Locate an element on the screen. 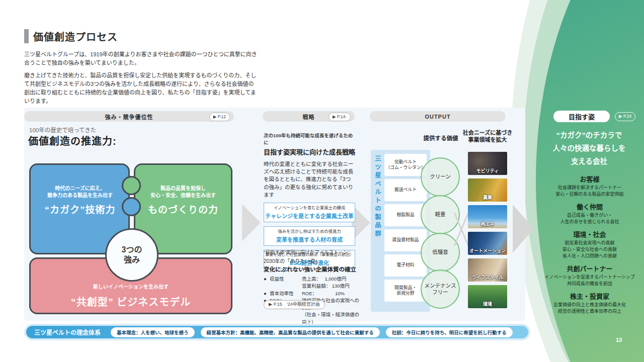 Image resolution: width=644 pixels, height=362 pixels. strategy-box1-label: イノベーションを育む企業風土の醸成 is located at coordinates (309, 208).